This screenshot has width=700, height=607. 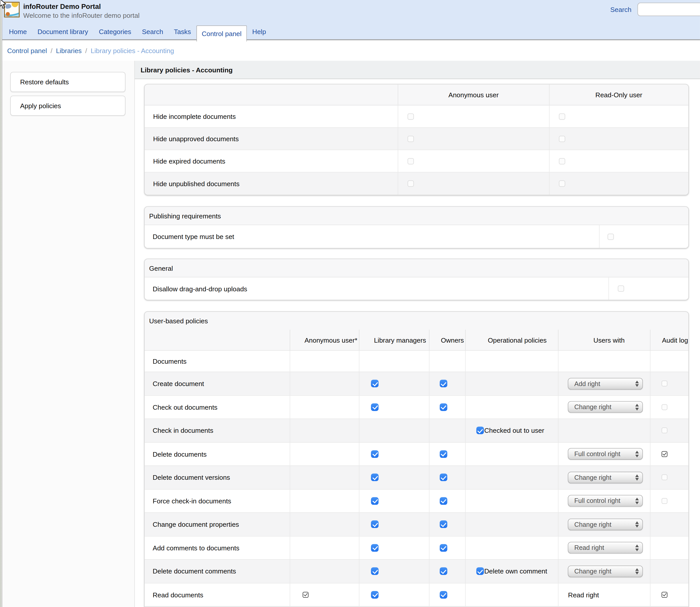 I want to click on table-row: Hide expired documents, so click(x=416, y=161).